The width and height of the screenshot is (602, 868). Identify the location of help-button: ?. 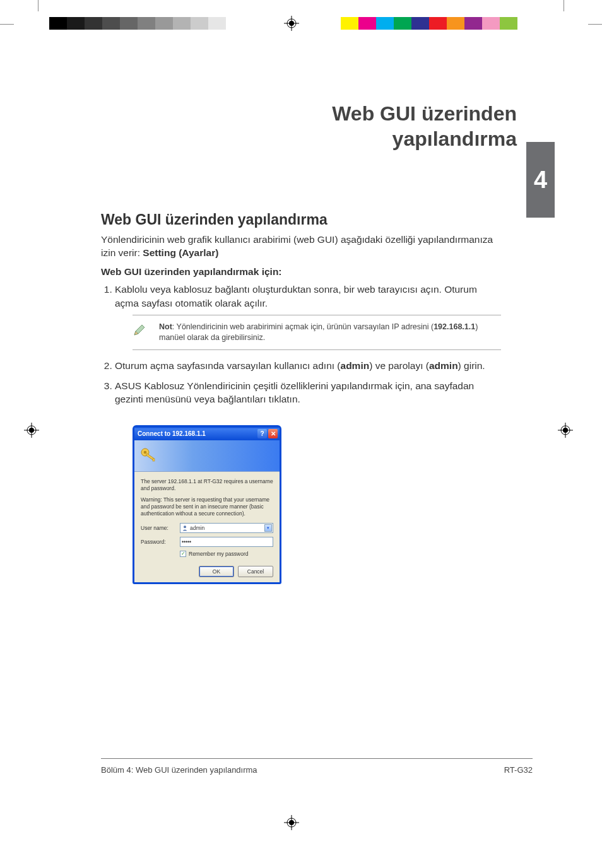
(263, 434).